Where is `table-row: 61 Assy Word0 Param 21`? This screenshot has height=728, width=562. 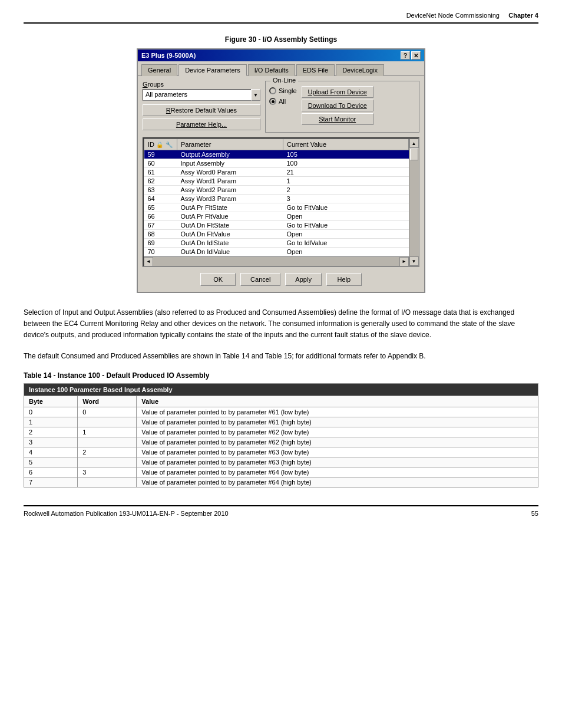 table-row: 61 Assy Word0 Param 21 is located at coordinates (277, 172).